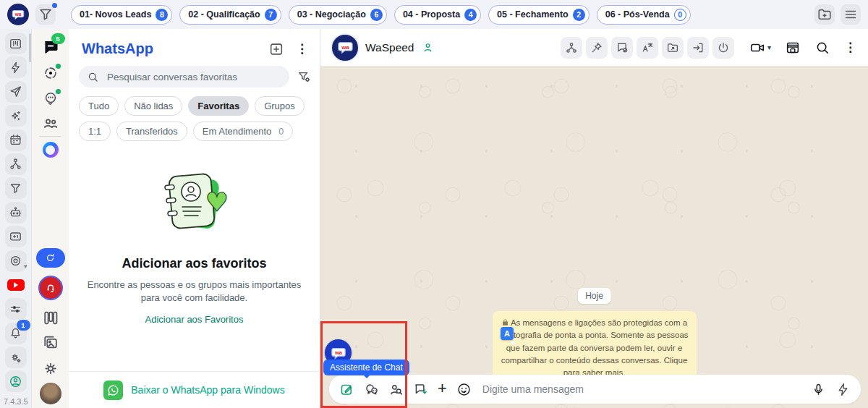 The width and height of the screenshot is (868, 408). What do you see at coordinates (338, 14) in the screenshot?
I see `stage-negociacao: 03 - Negociação6` at bounding box center [338, 14].